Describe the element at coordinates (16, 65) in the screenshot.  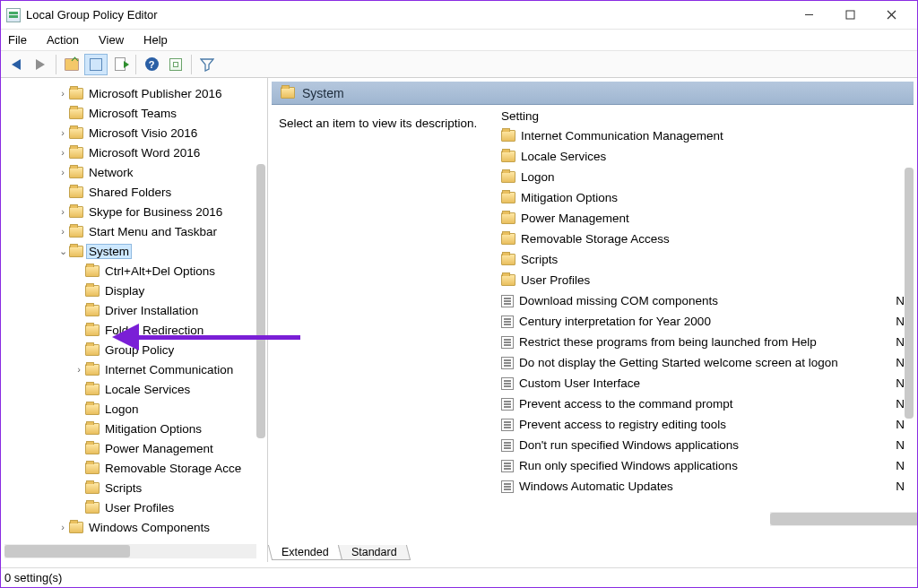
I see `back-button` at that location.